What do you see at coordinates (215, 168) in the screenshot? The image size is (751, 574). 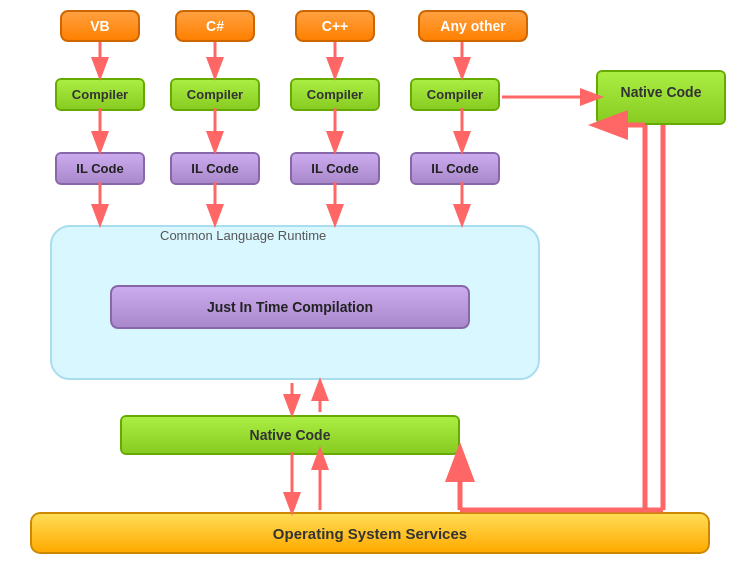 I see `il-code-2: IL Code` at bounding box center [215, 168].